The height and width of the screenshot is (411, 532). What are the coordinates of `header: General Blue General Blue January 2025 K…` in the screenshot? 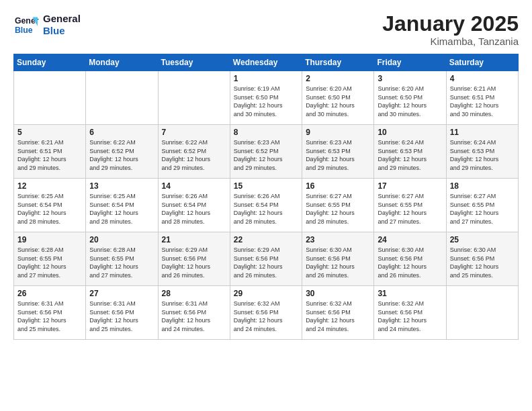 It's located at (266, 30).